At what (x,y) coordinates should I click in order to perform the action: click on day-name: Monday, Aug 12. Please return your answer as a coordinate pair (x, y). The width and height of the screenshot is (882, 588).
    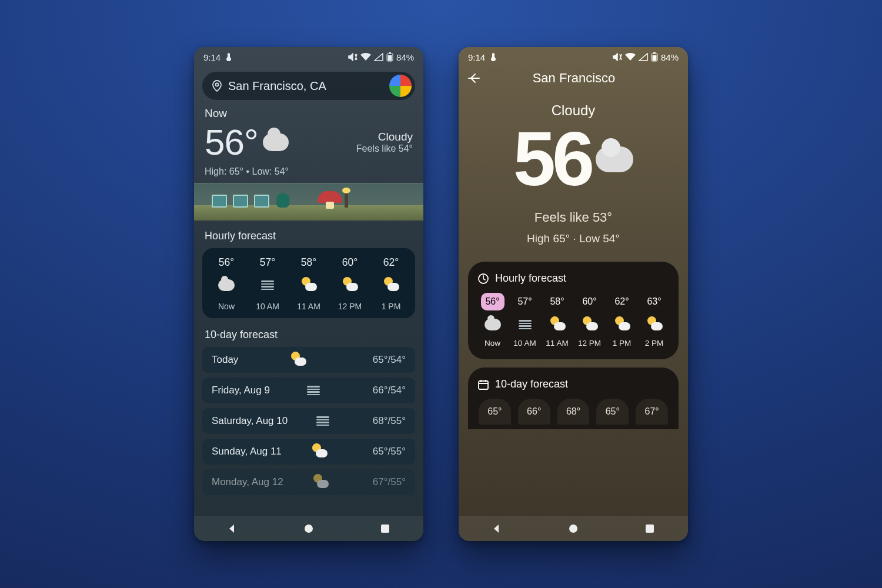
    Looking at the image, I should click on (248, 482).